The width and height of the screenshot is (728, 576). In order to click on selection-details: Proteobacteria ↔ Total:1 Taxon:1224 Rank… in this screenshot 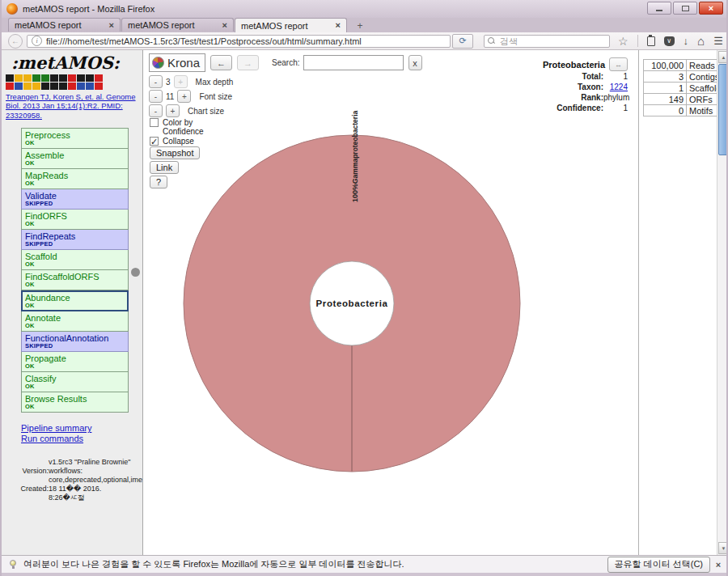, I will do `click(567, 86)`.